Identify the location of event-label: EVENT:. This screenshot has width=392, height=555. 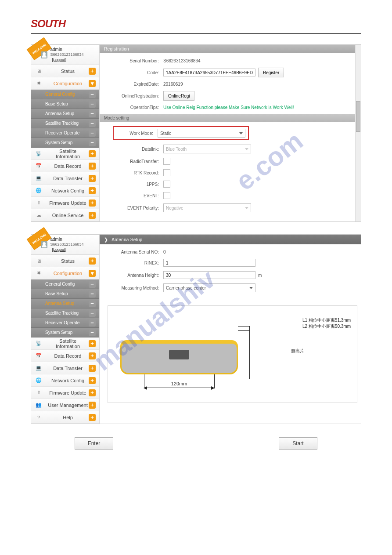
(136, 196).